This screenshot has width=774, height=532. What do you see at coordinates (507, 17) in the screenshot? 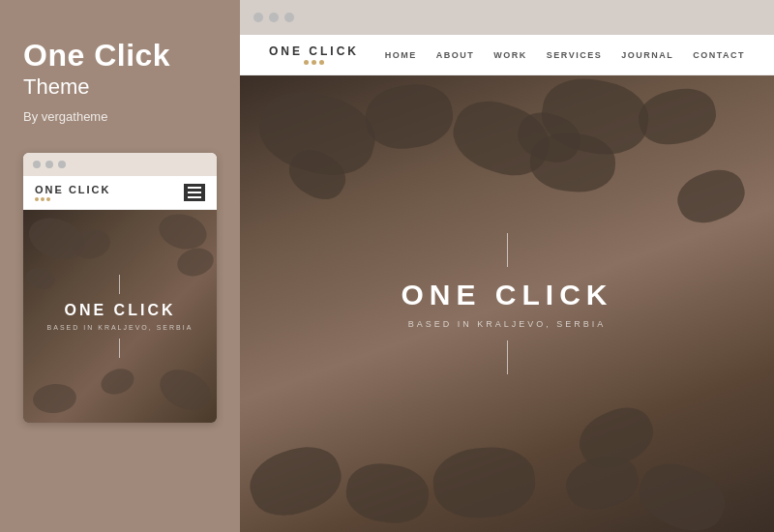
I see `browser-chrome` at bounding box center [507, 17].